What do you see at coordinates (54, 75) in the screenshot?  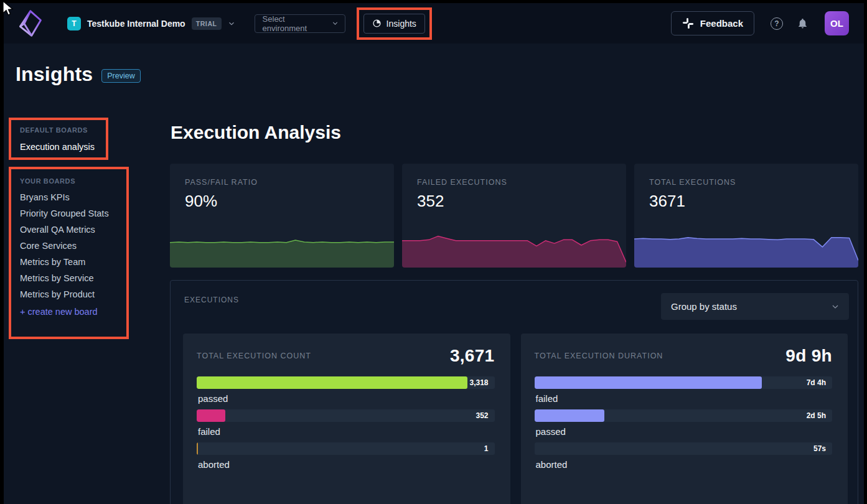 I see `page-title: Insights` at bounding box center [54, 75].